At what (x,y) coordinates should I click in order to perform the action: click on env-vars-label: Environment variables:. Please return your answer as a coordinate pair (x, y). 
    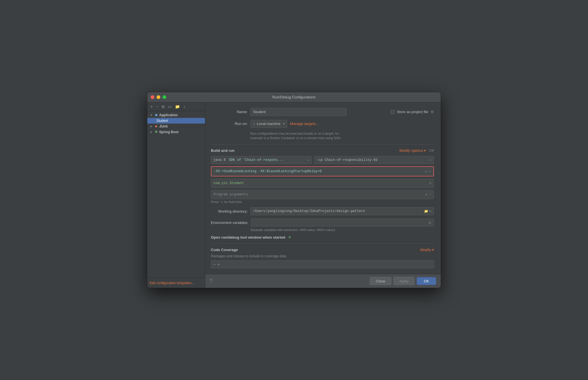
    Looking at the image, I should click on (230, 223).